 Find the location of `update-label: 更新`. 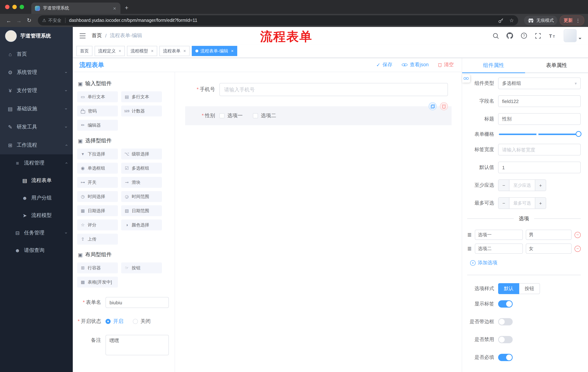

update-label: 更新 is located at coordinates (568, 21).